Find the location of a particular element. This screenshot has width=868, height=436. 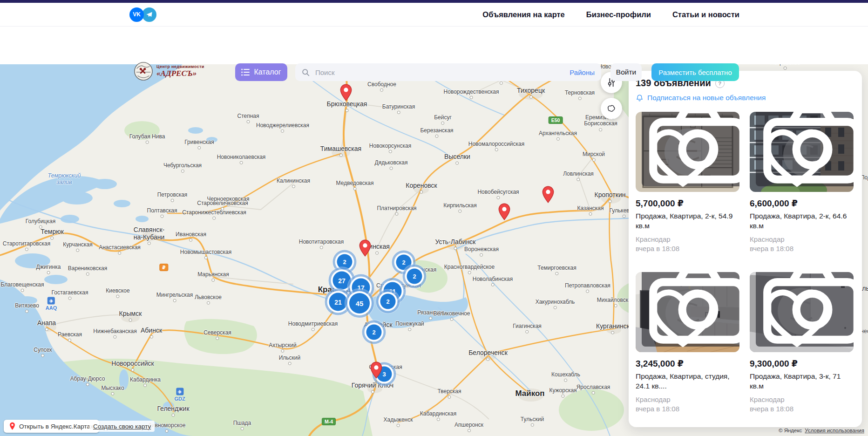

listing-card: 8 5,700,000 ₽ Продажа, Квартира, 2-к, 54… is located at coordinates (687, 182).